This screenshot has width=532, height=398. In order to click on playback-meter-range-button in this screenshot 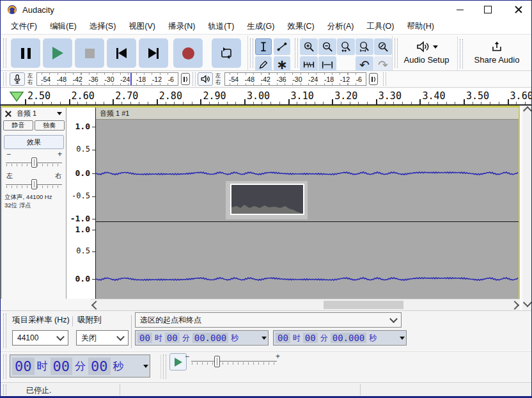, I will do `click(373, 79)`.